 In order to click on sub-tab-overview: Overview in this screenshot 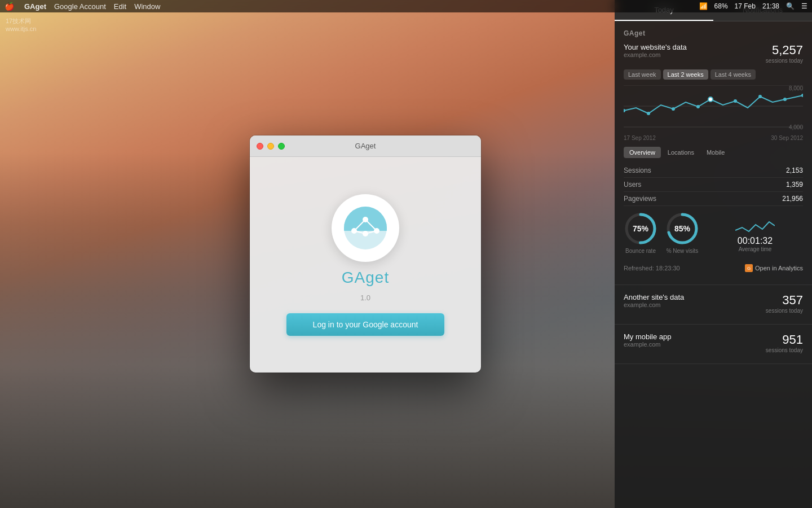, I will do `click(642, 152)`.